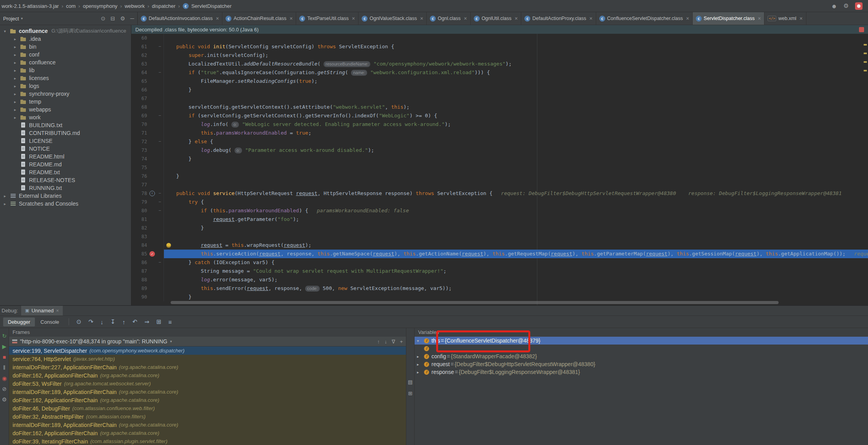  Describe the element at coordinates (393, 18) in the screenshot. I see `editor-tab: cOgnlValueStack.class×` at that location.